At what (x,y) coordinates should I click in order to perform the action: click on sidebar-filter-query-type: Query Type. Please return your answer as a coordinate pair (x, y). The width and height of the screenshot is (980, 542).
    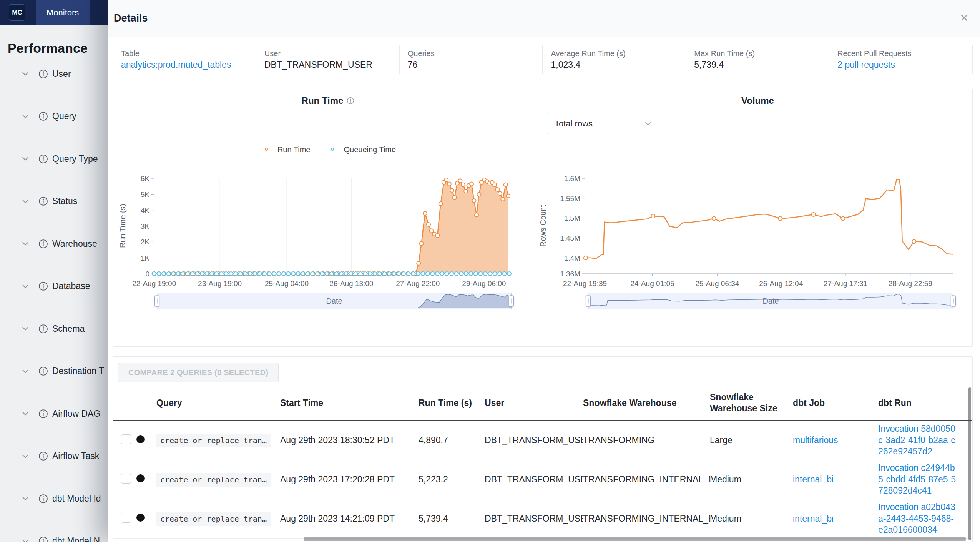
    Looking at the image, I should click on (58, 159).